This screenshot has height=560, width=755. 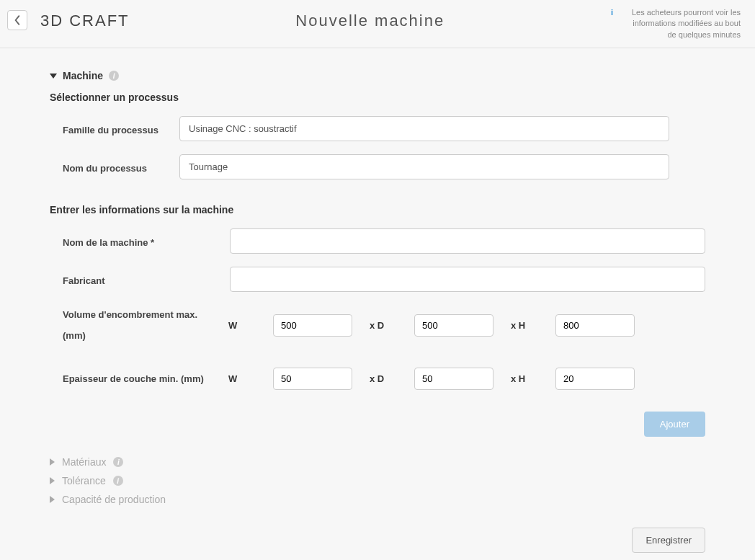 What do you see at coordinates (595, 379) in the screenshot?
I see `layer-h-input` at bounding box center [595, 379].